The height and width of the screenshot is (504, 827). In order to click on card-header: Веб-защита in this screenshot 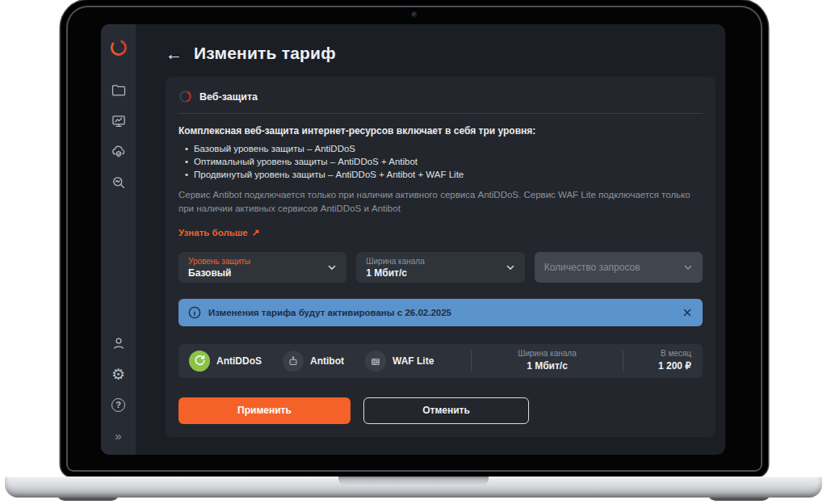, I will do `click(441, 101)`.